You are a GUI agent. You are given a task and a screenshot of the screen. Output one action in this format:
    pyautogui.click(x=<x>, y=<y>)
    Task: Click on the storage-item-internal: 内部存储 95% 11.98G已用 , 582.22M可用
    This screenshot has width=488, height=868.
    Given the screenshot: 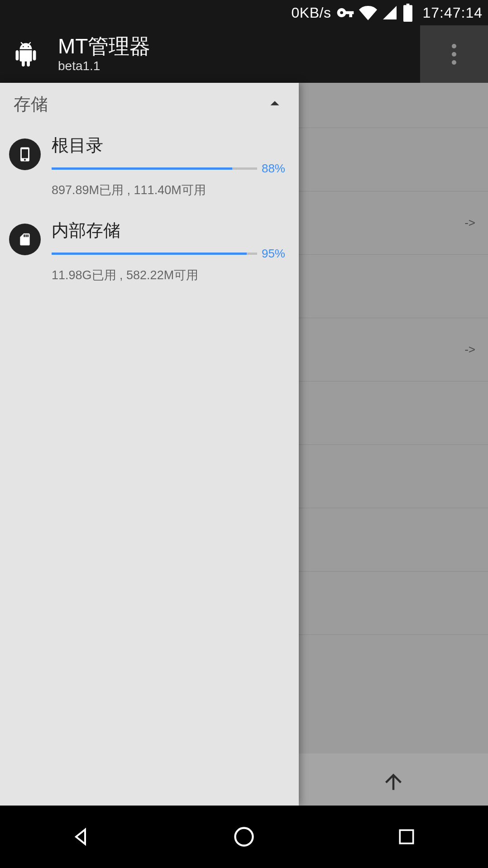 What is the action you would take?
    pyautogui.click(x=149, y=253)
    